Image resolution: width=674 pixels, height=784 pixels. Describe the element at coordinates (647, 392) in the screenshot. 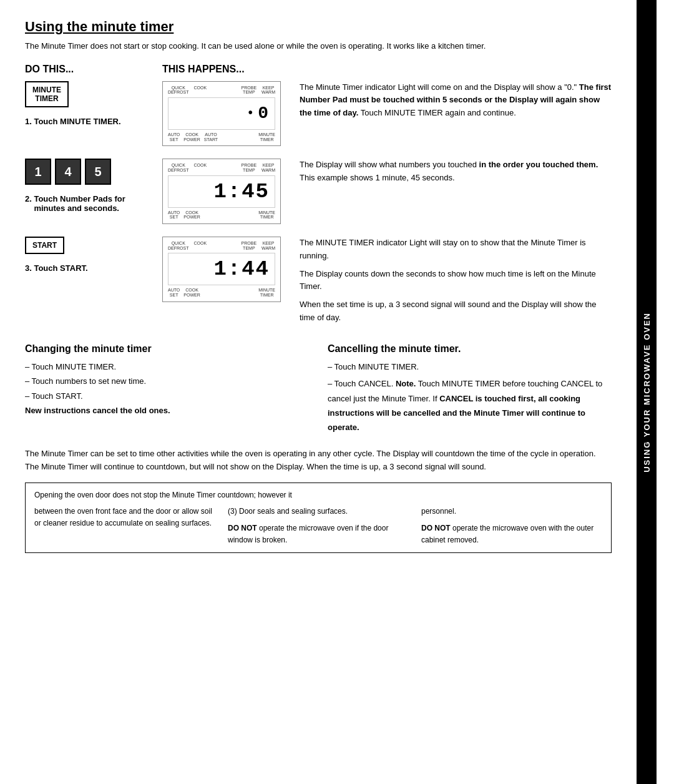

I see `side-tab-text: USING YOUR MICROWAVE OVEN` at that location.